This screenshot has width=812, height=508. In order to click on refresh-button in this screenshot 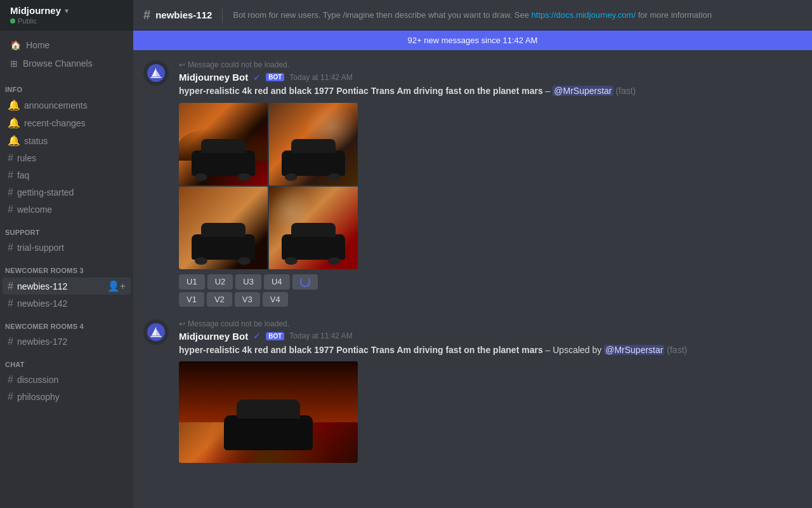, I will do `click(305, 282)`.